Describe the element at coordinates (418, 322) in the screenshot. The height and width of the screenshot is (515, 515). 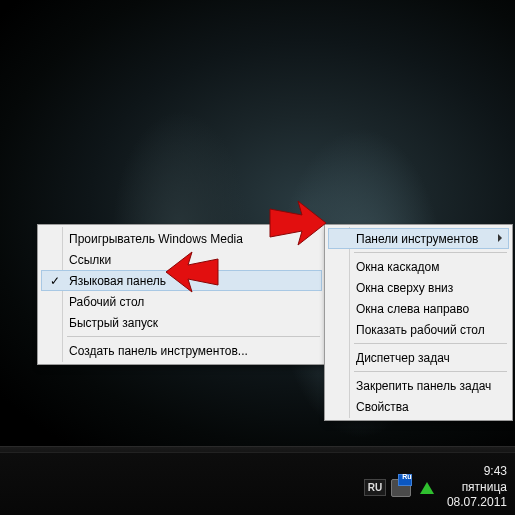
I see `taskbar-context-menu: Панели инструментов Окна каскадом Окна с…` at that location.